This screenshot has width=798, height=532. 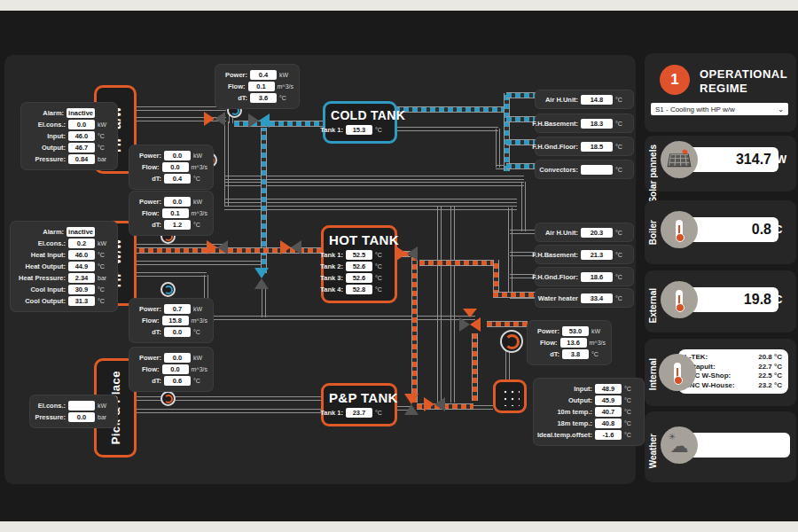 What do you see at coordinates (74, 411) in the screenshot?
I see `pick-place-info-box: El.cons.:kW Pressure:0.0bar` at bounding box center [74, 411].